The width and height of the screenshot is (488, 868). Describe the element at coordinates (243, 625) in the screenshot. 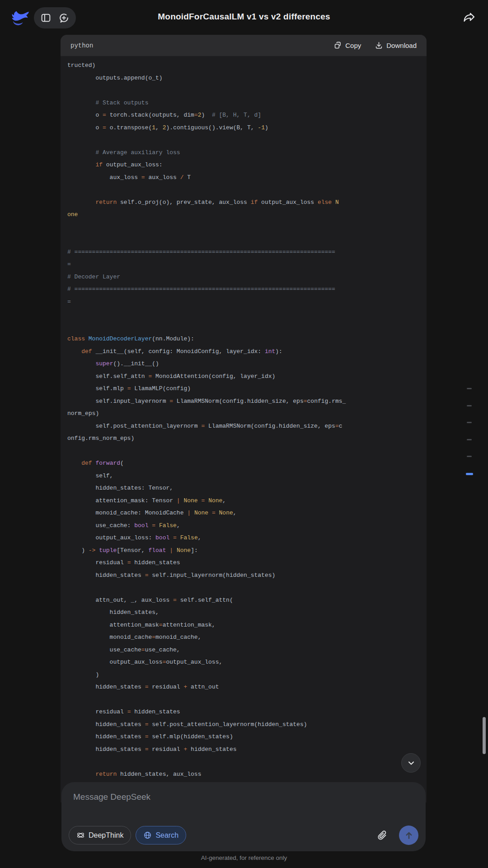

I see `code-line: attention_mask=attention_mask,` at that location.